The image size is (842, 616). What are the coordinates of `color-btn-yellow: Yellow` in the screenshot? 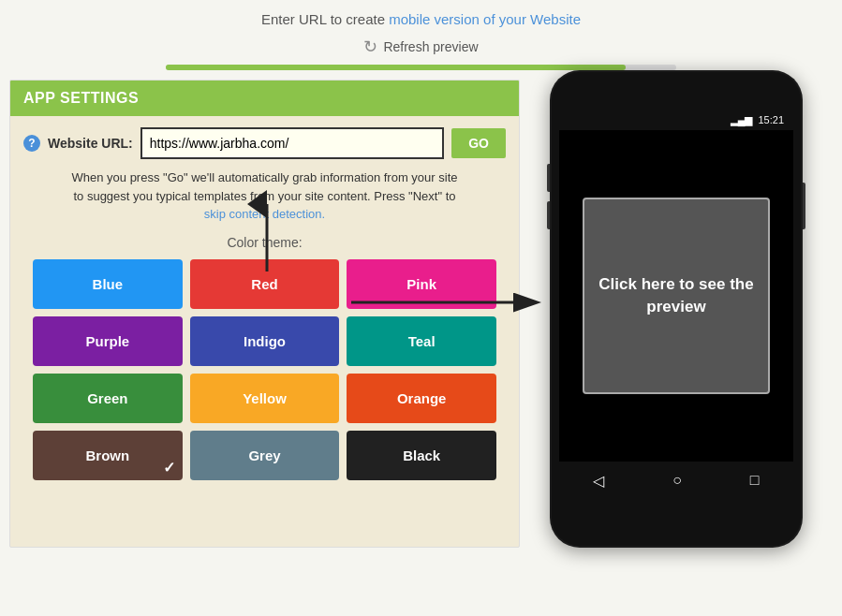 It's located at (265, 399).